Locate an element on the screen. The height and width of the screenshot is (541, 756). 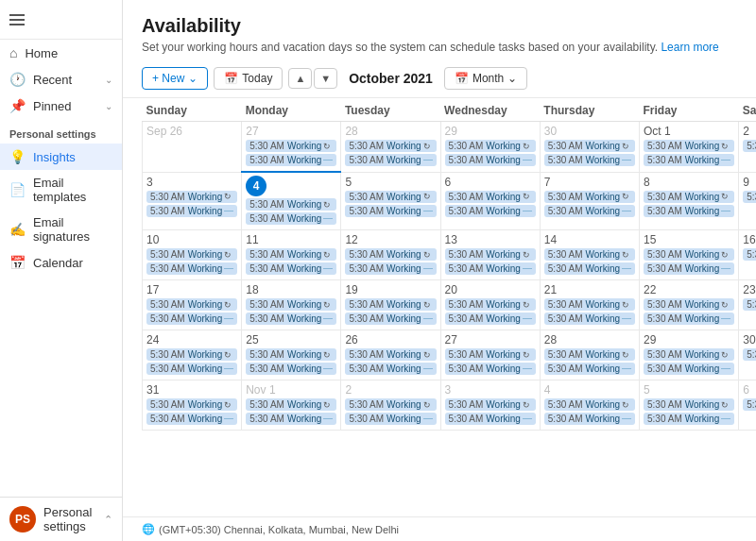
calendar-day-cell: 205:30 AMWorking↻5:30 AMWorking is located at coordinates (490, 306).